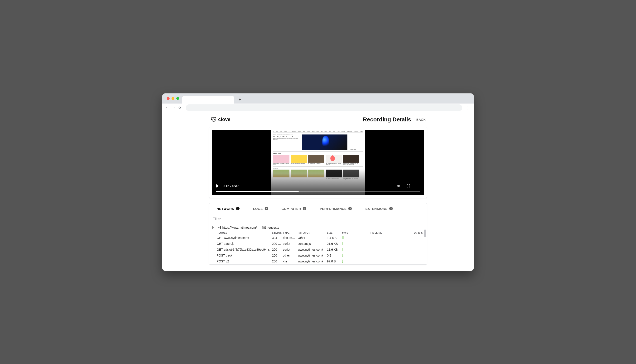  I want to click on page: clove Recording Details BACK ≡WorldU.S.P…, so click(318, 188).